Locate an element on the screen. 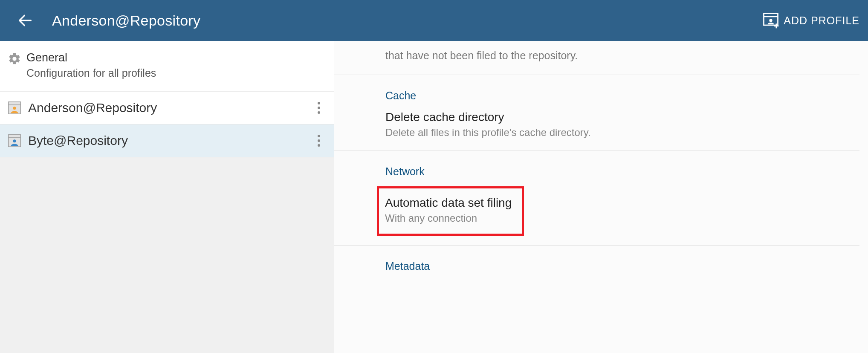  section-heading-cache: Cache is located at coordinates (622, 93).